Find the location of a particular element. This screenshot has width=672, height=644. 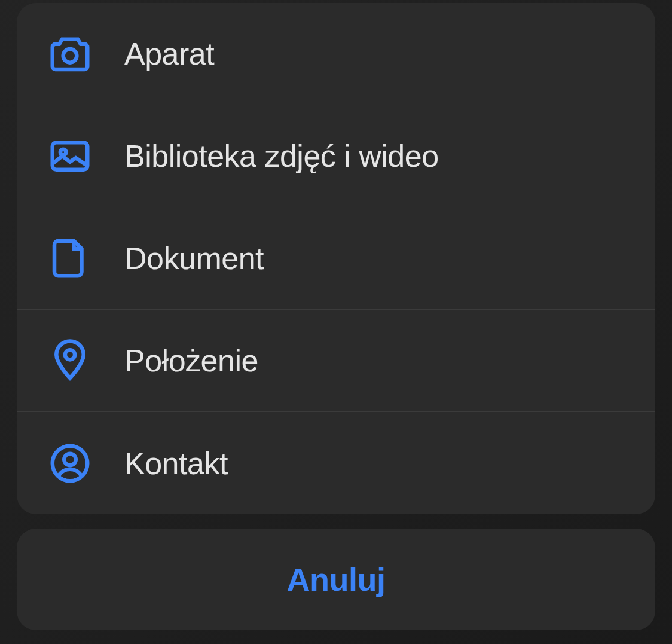

menu-label: Dokument is located at coordinates (194, 258).